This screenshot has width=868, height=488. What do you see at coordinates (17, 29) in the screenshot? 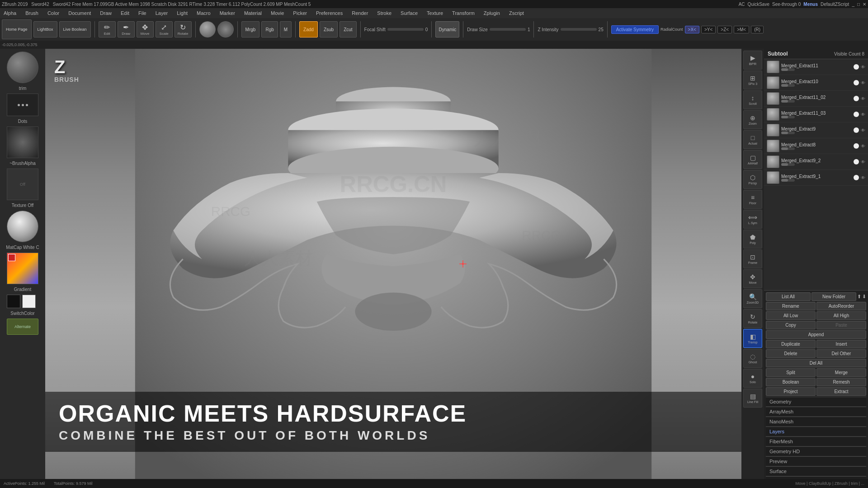
I see `home-page-button: Home Page` at bounding box center [17, 29].